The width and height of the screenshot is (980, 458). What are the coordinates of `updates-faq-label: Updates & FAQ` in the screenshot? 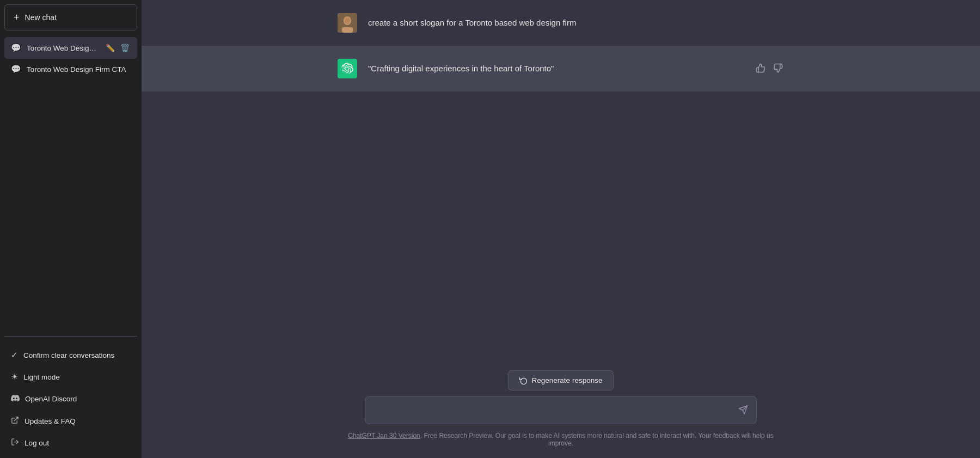 It's located at (50, 422).